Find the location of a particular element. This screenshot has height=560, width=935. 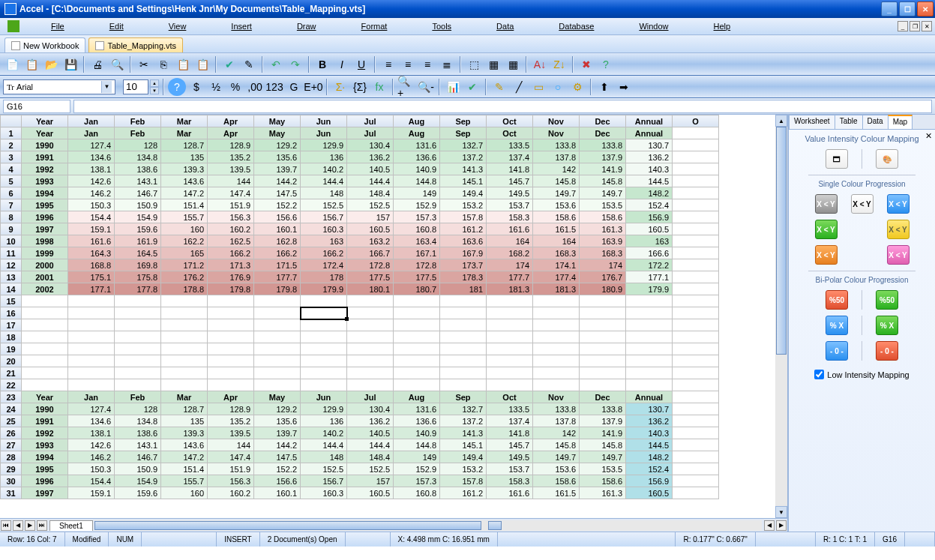

cell: 153.6 is located at coordinates (556, 469).